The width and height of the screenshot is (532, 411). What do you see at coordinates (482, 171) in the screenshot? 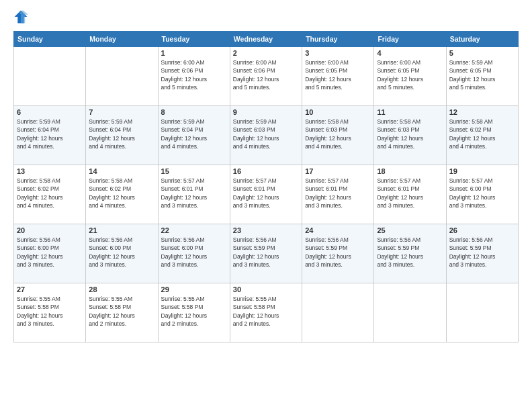
I see `day-number: 19` at bounding box center [482, 171].